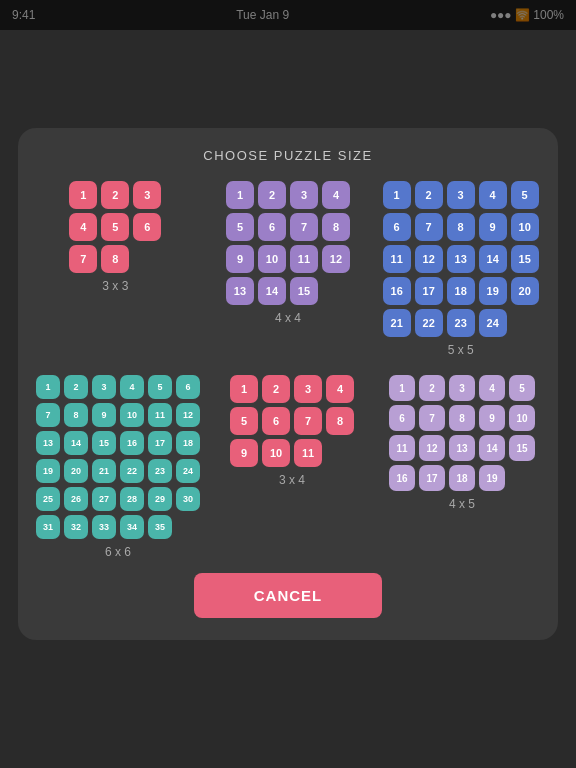 The image size is (576, 768). Describe the element at coordinates (462, 467) in the screenshot. I see `puzzle-4x5: 1 2 3 4 5 6 7 8 9 10 11 12 13 14 15 16 1…` at that location.